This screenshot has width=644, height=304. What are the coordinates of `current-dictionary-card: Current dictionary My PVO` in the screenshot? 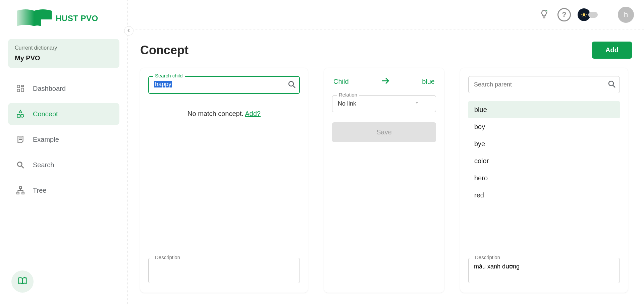 It's located at (64, 54).